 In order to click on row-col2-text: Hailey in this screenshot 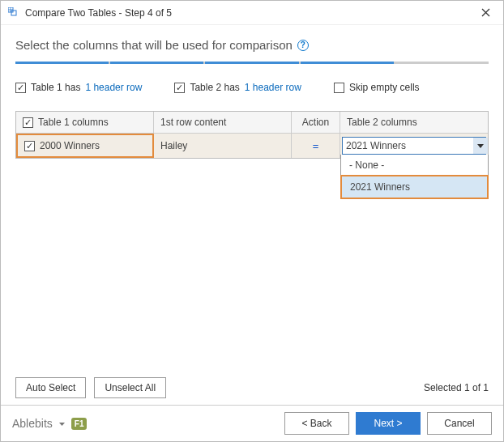, I will do `click(173, 146)`.